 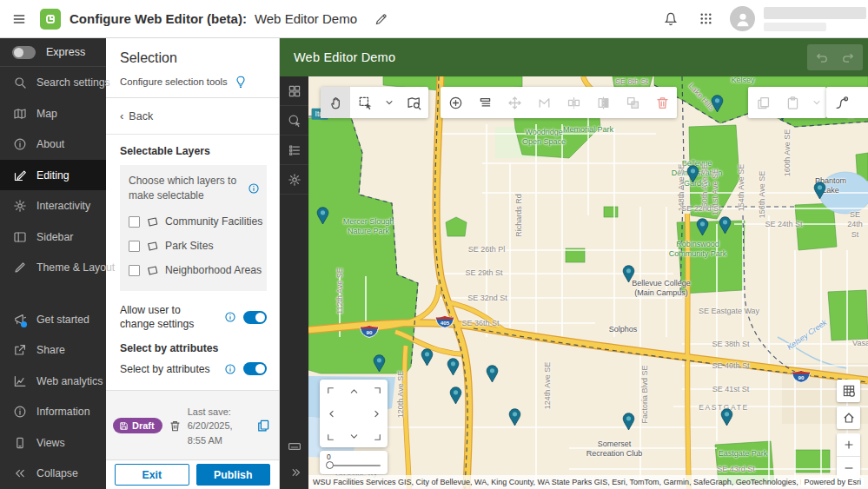 I want to click on exit-button: Exit, so click(x=152, y=474).